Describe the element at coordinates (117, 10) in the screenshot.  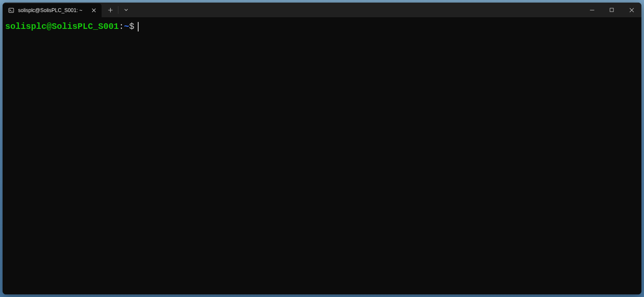
I see `tabbar-actions` at that location.